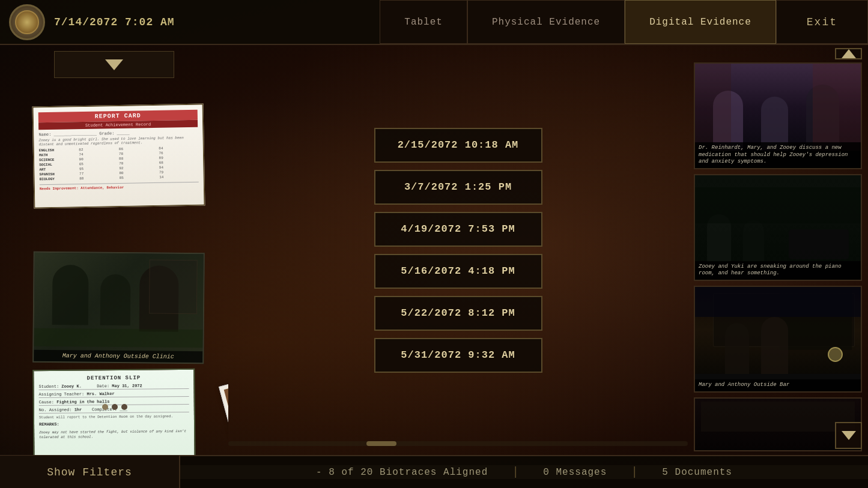 The width and height of the screenshot is (868, 488). I want to click on photo-card-clinic: Mary and Anthony Outside Clinic, so click(119, 307).